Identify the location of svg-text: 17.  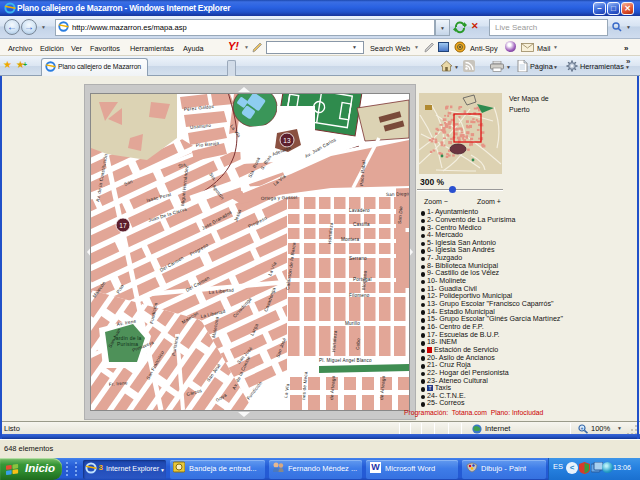
(123, 226).